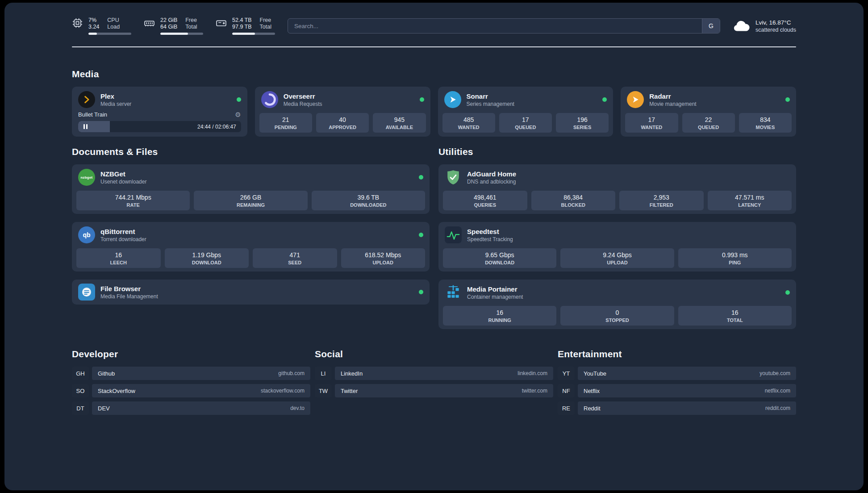 This screenshot has height=493, width=868. I want to click on stat-label: QUEUED, so click(526, 127).